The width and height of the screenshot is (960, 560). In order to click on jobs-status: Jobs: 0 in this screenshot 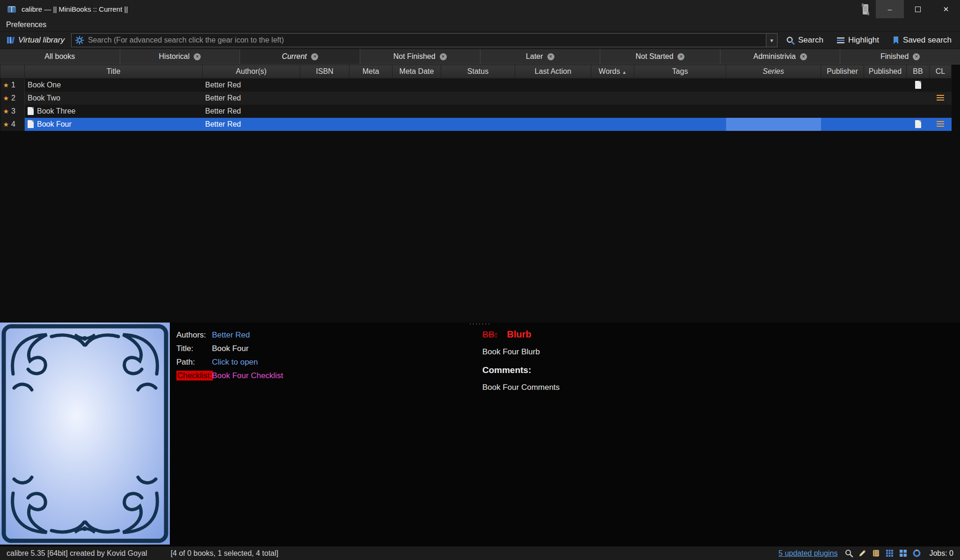, I will do `click(941, 553)`.